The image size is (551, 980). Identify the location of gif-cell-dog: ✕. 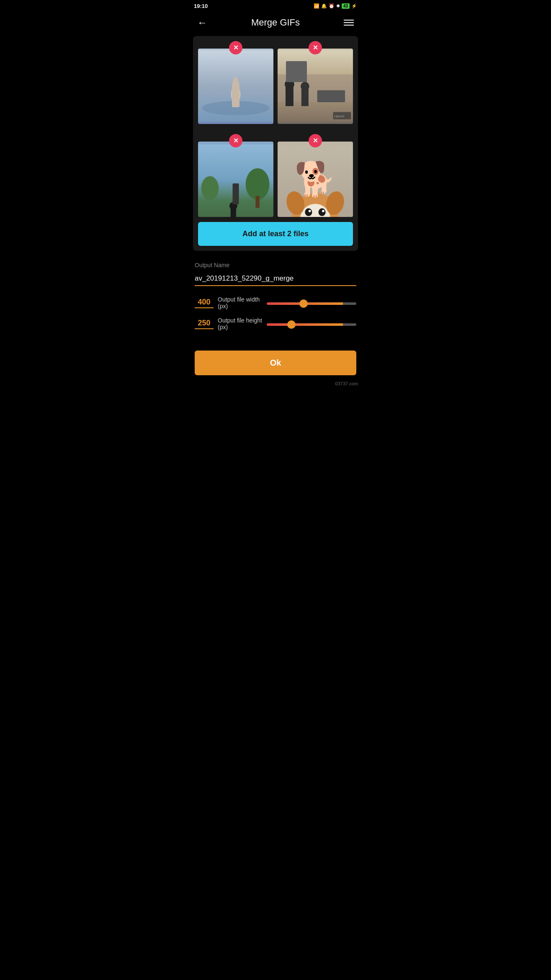
(315, 175).